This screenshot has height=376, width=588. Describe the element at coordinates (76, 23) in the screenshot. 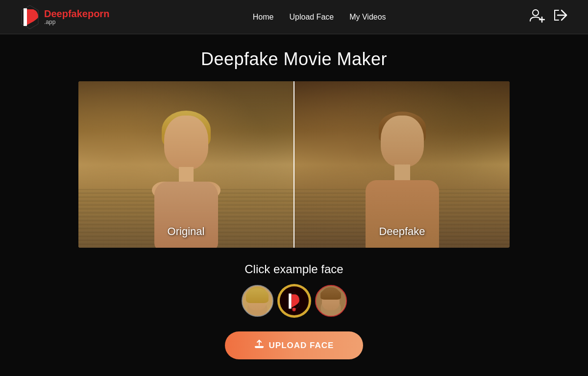

I see `logo-sub: .app` at that location.